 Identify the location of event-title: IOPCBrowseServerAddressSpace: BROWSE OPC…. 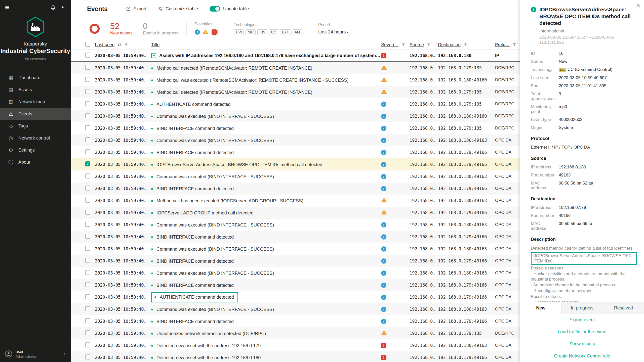
(237, 165).